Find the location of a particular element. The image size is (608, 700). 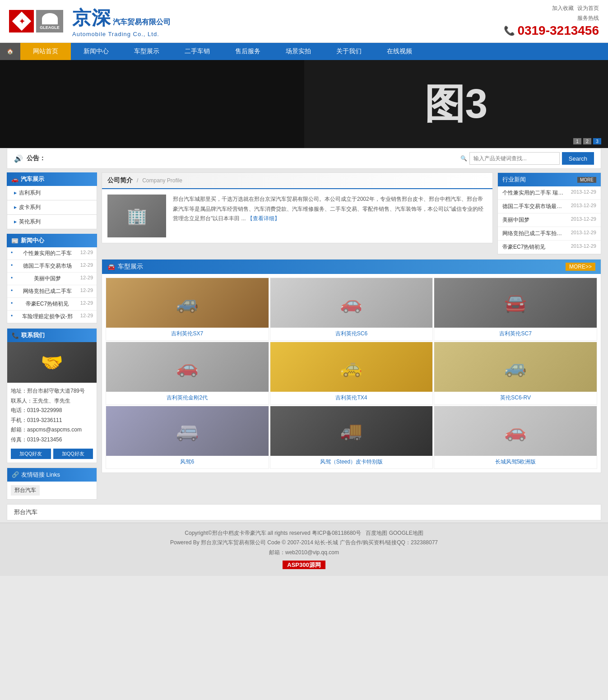

search-icon: 🔍 is located at coordinates (464, 158).